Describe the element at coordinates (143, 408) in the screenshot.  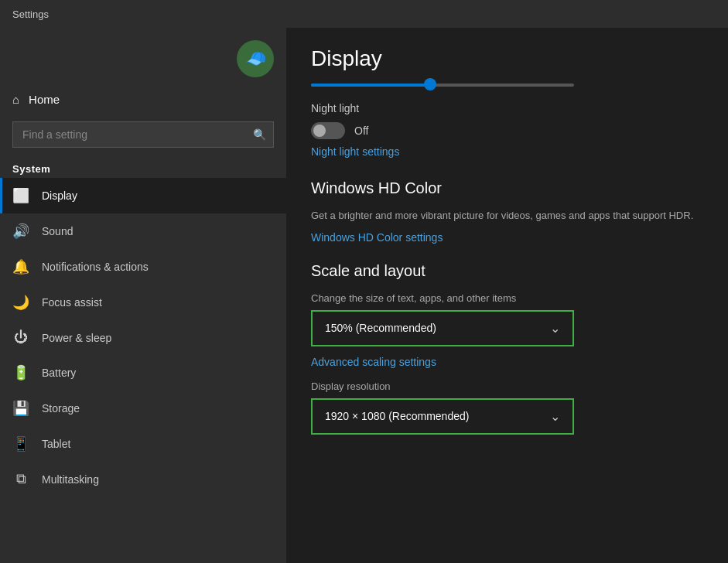
I see `sidebar-item-storage: 💾 Storage` at that location.